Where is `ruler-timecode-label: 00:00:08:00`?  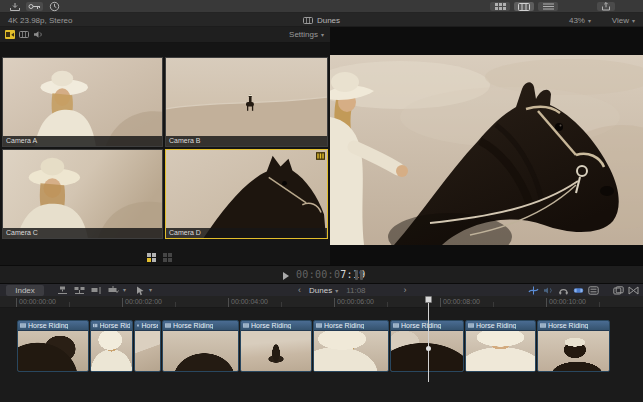 ruler-timecode-label: 00:00:08:00 is located at coordinates (462, 302).